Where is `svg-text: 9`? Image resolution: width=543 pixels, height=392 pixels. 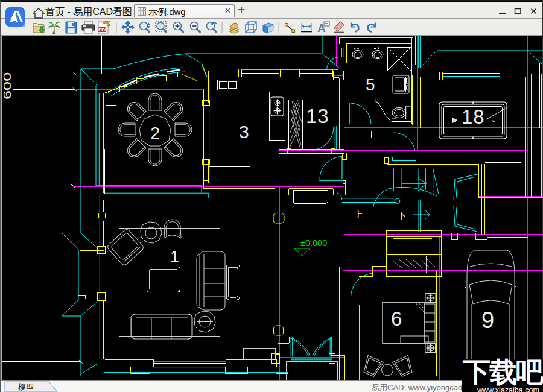 svg-text: 9 is located at coordinates (487, 320).